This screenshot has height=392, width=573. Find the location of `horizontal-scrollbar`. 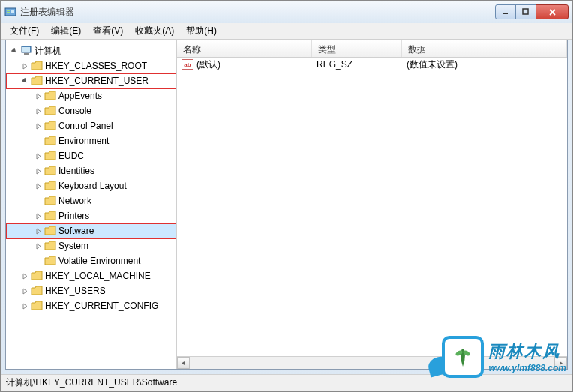

horizontal-scrollbar is located at coordinates (372, 363).